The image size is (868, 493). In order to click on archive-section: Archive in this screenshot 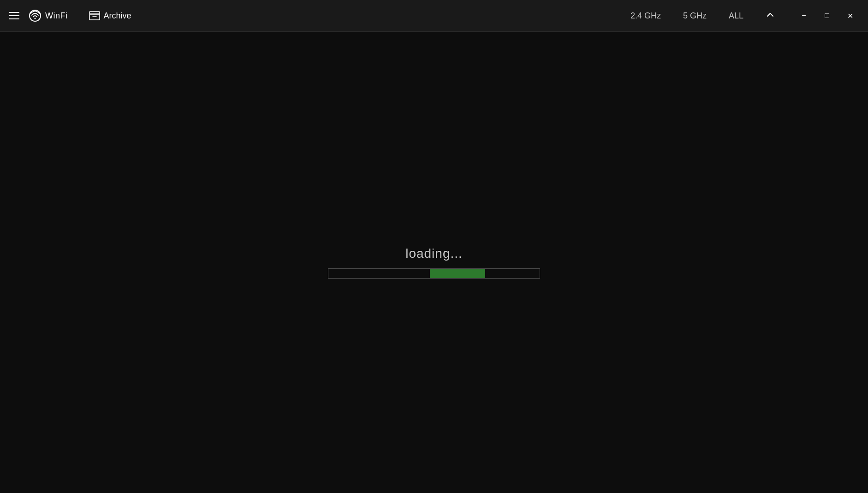, I will do `click(110, 16)`.